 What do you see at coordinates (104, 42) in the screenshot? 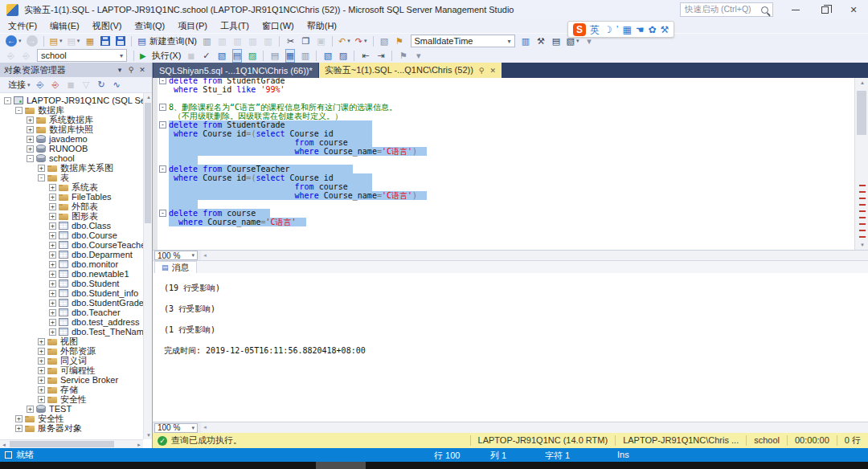
I see `save-button` at bounding box center [104, 42].